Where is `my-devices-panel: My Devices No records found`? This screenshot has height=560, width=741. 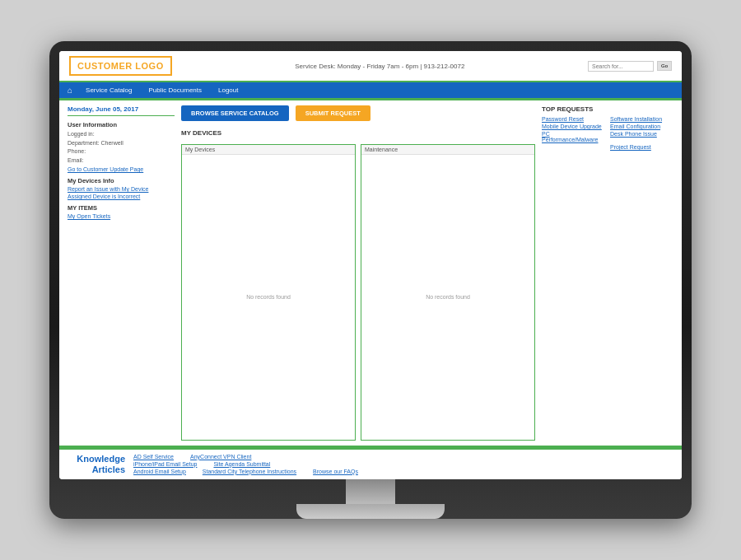 my-devices-panel: My Devices No records found is located at coordinates (268, 292).